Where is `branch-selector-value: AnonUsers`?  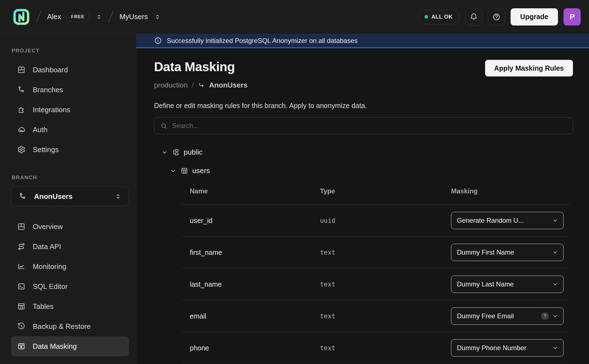 branch-selector-value: AnonUsers is located at coordinates (53, 197).